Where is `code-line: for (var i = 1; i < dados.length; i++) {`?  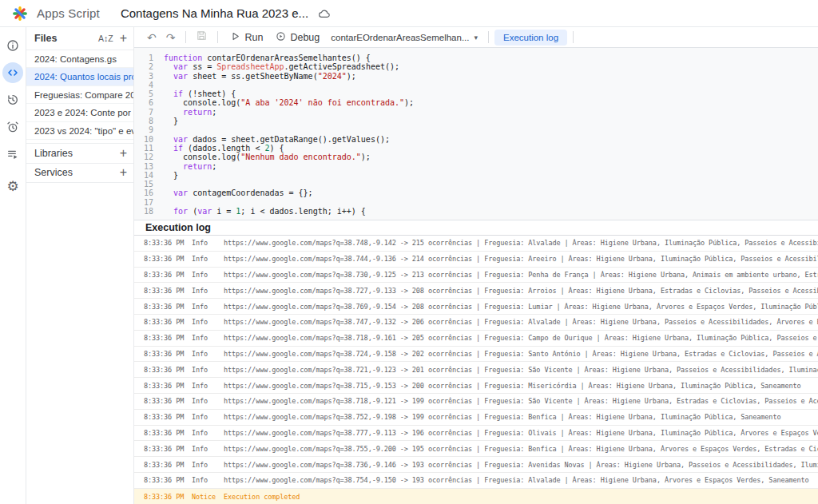 code-line: for (var i = 1; i < dados.length; i++) { is located at coordinates (490, 211).